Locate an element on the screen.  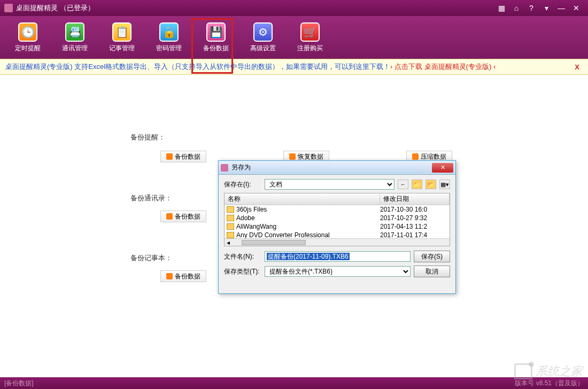
tool-password: 🔒密码管理 is located at coordinates (169, 37).